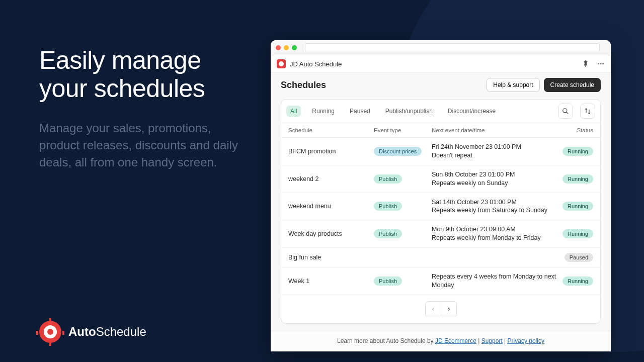 The width and height of the screenshot is (644, 362). I want to click on pagination, so click(441, 309).